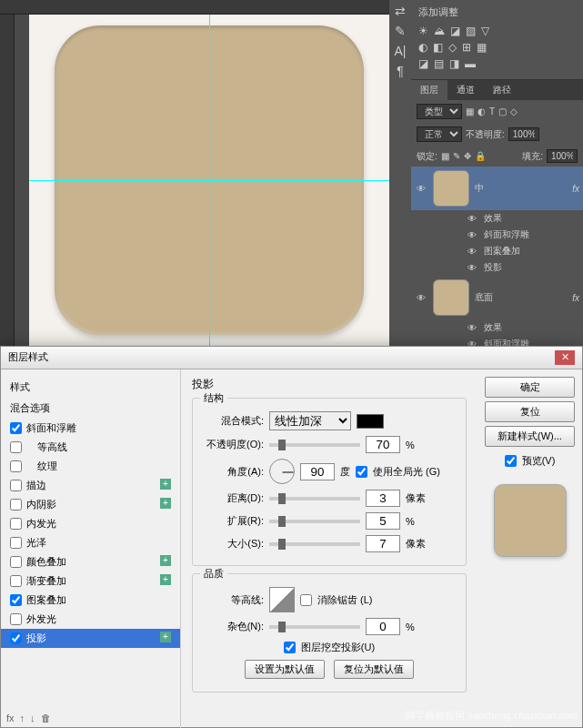 The height and width of the screenshot is (728, 583). I want to click on tab-paths: 路径, so click(502, 90).